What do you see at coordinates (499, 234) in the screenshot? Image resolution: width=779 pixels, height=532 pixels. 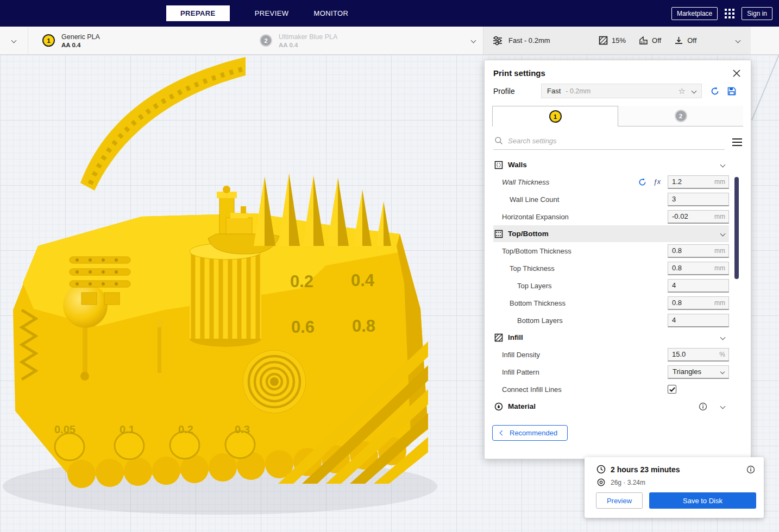 I see `top-bottom-icon` at bounding box center [499, 234].